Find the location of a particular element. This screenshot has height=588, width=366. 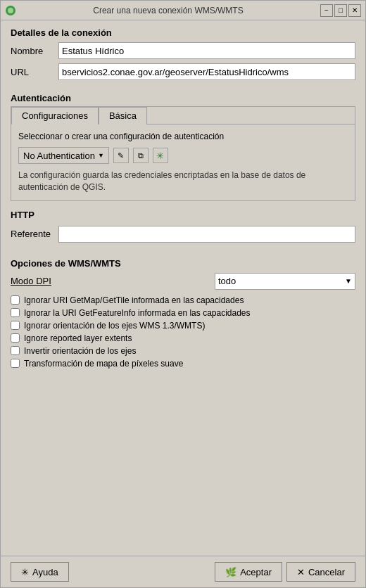

referente-input is located at coordinates (207, 234).